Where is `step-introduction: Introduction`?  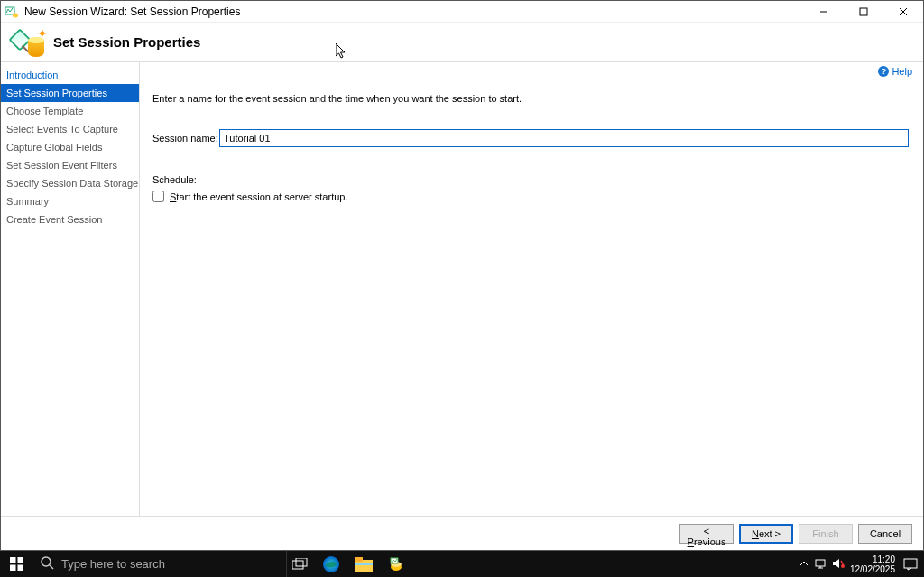 step-introduction: Introduction is located at coordinates (70, 75).